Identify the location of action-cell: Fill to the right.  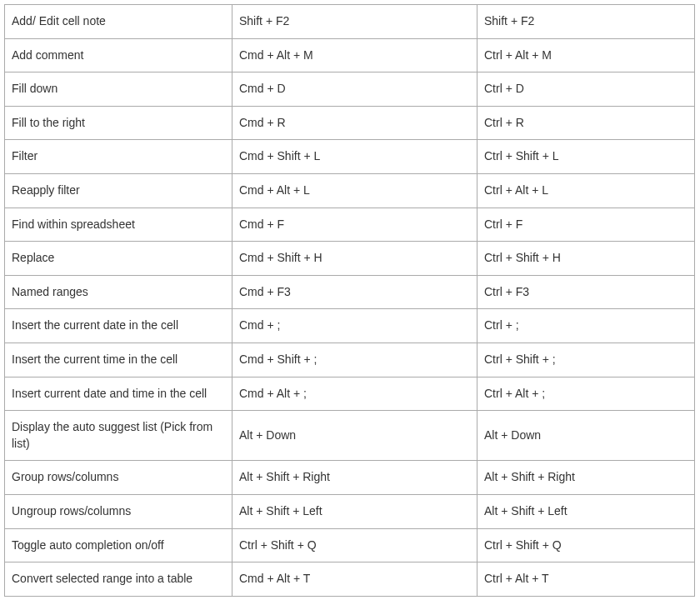
(118, 123).